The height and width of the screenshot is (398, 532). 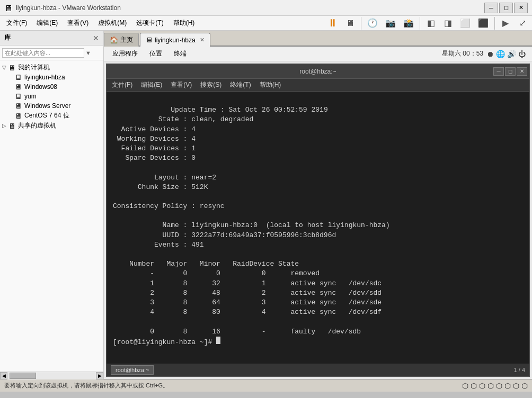 I want to click on h-scroll-thumb, so click(x=23, y=376).